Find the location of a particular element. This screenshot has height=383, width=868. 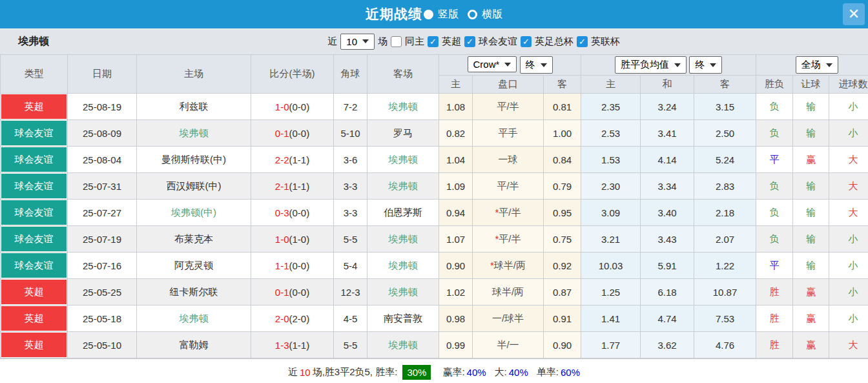

win-rate-badge: 30% is located at coordinates (417, 372).